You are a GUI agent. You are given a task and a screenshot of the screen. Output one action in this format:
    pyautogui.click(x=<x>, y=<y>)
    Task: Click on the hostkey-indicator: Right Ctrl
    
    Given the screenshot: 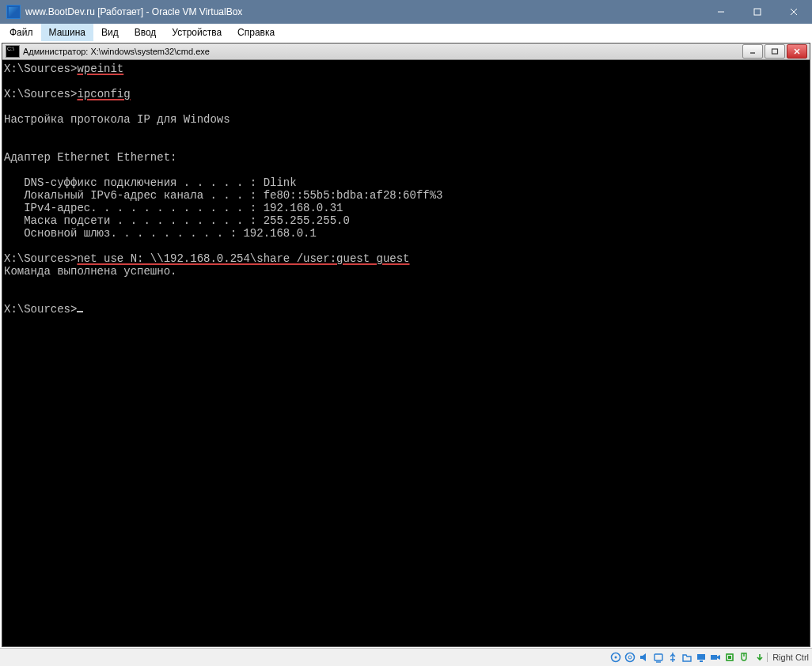 What is the action you would take?
    pyautogui.click(x=782, y=657)
    